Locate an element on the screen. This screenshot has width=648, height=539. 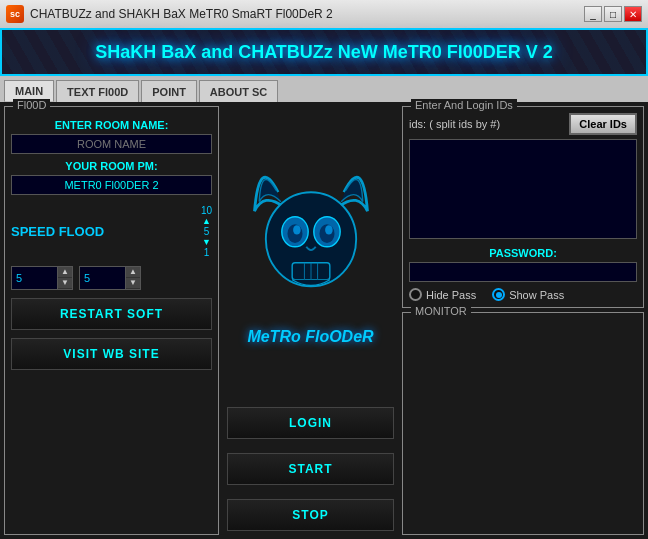
ids-panel: Enter And Login IDs ids: ( split ids by … is located at coordinates (523, 207).